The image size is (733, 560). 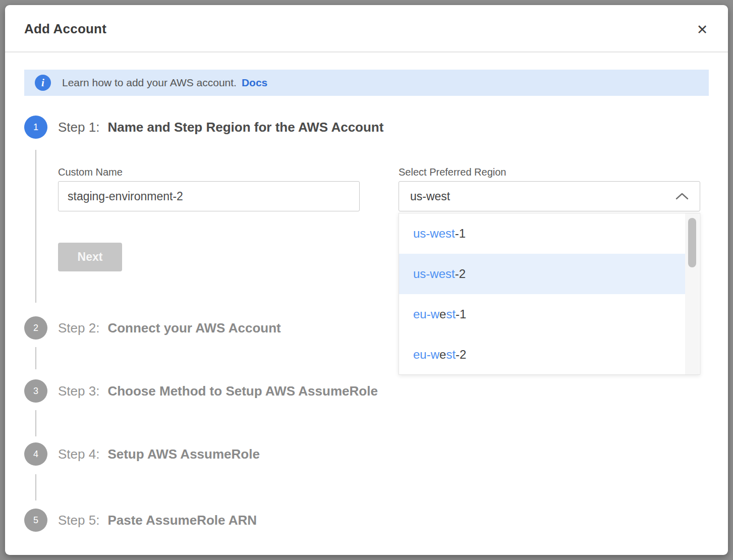 I want to click on step-5-title: Paste AssumeRole ARN, so click(x=182, y=521).